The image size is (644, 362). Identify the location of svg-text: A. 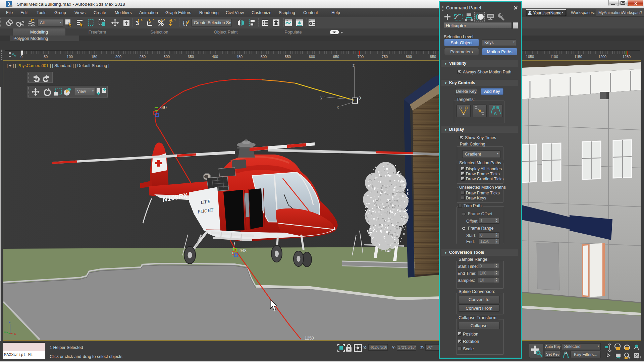
(495, 113).